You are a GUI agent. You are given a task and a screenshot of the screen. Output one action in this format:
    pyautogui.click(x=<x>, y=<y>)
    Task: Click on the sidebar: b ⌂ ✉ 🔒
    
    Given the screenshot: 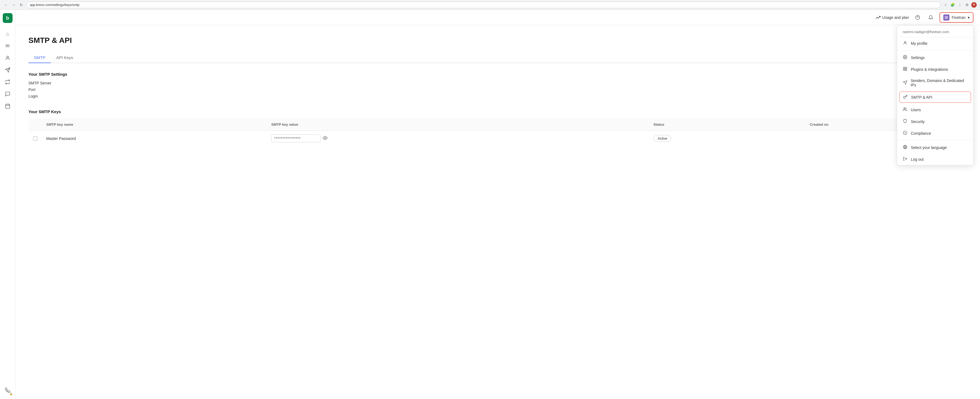 What is the action you would take?
    pyautogui.click(x=8, y=205)
    